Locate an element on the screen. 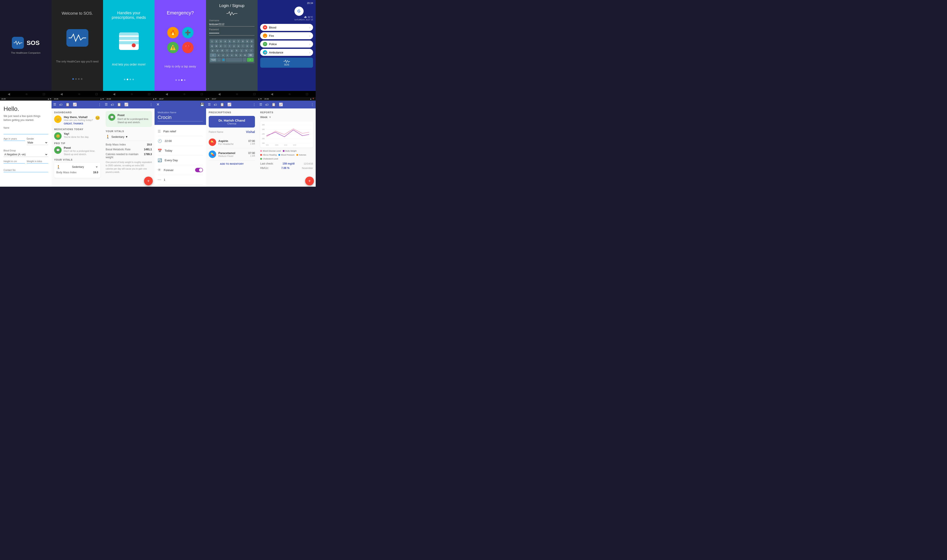  copy-icon-r: 📋 is located at coordinates (274, 105).